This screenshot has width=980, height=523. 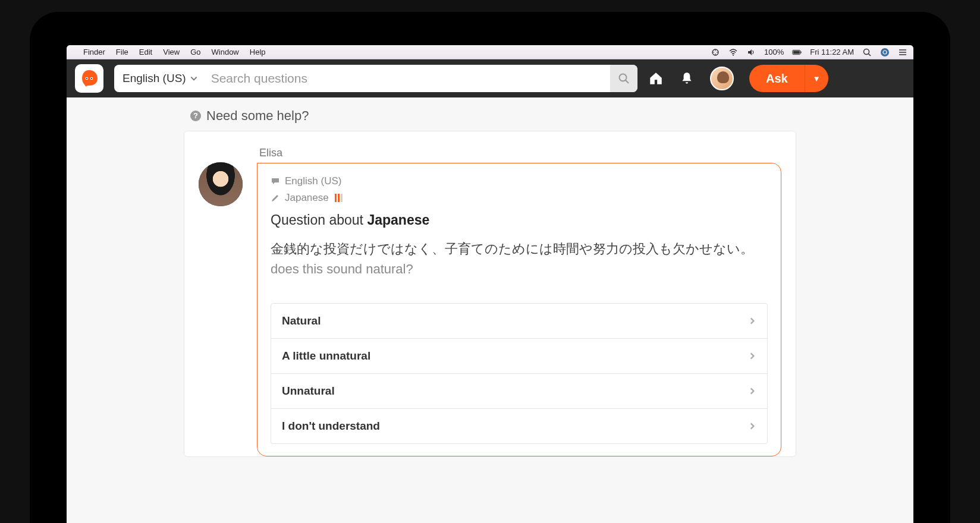 What do you see at coordinates (789, 78) in the screenshot?
I see `ask-button-group: Ask ▼` at bounding box center [789, 78].